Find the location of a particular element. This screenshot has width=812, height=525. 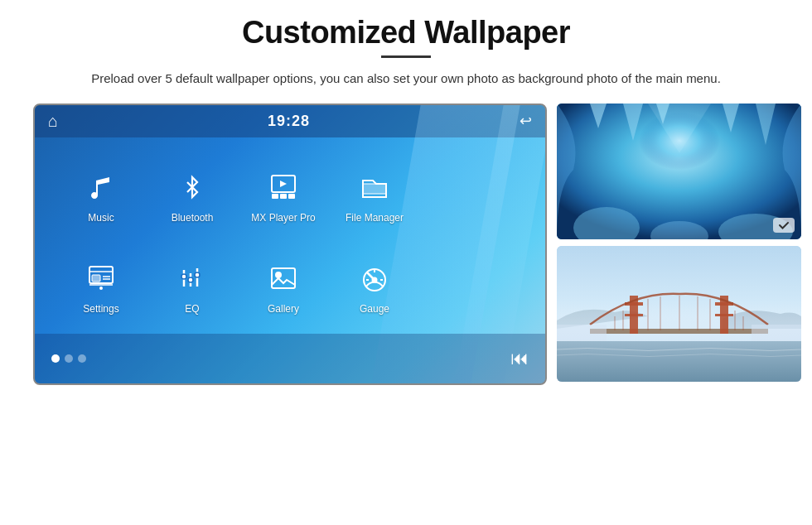

mxplayer-icon is located at coordinates (283, 187).